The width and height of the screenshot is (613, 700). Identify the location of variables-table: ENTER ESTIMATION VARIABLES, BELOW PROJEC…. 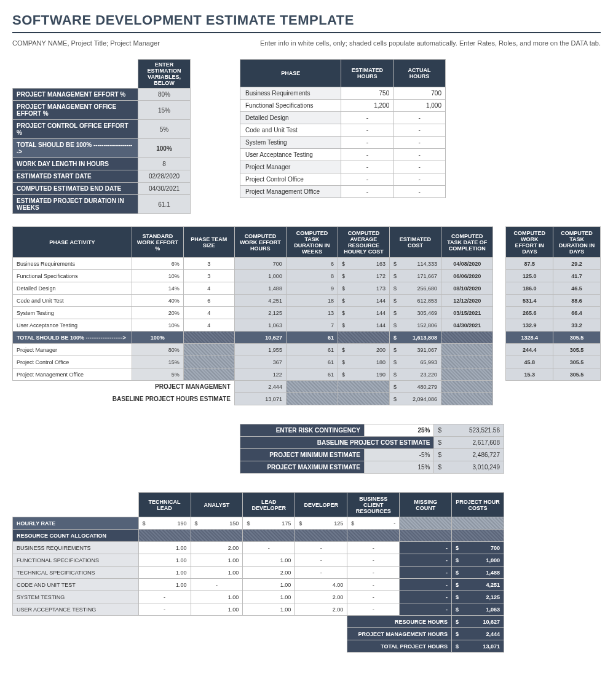
(101, 137).